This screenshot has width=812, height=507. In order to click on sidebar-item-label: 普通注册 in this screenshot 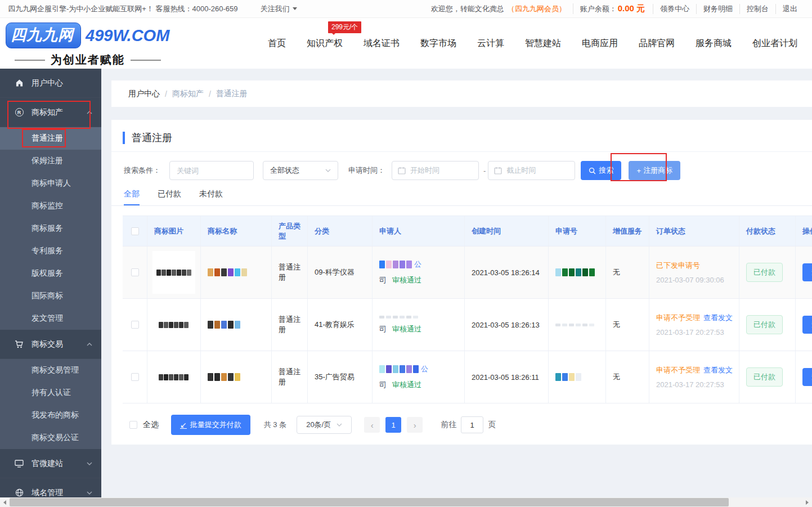, I will do `click(47, 138)`.